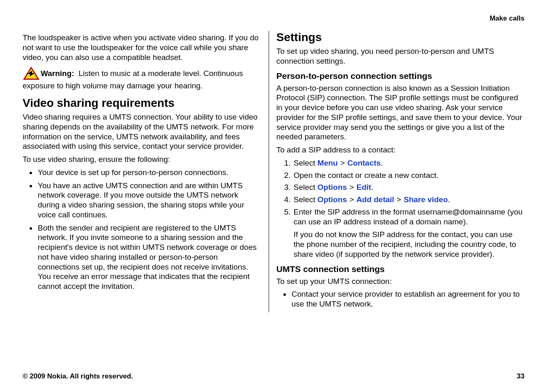 The width and height of the screenshot is (543, 392). Describe the element at coordinates (149, 257) in the screenshot. I see `list-item: Both the sender and recipient are regist…` at that location.